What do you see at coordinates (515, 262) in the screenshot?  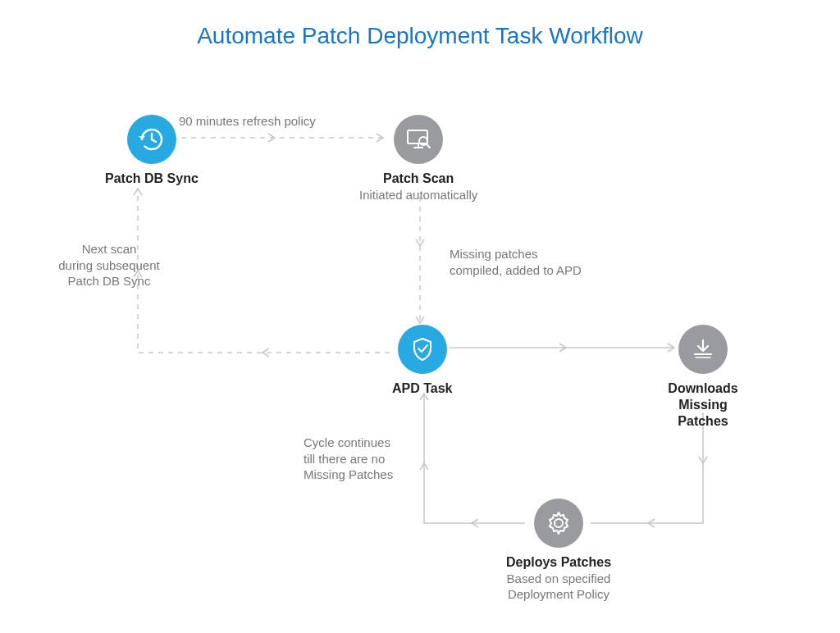 I see `edge-label-missing: Missing patches compiled, added to APD` at bounding box center [515, 262].